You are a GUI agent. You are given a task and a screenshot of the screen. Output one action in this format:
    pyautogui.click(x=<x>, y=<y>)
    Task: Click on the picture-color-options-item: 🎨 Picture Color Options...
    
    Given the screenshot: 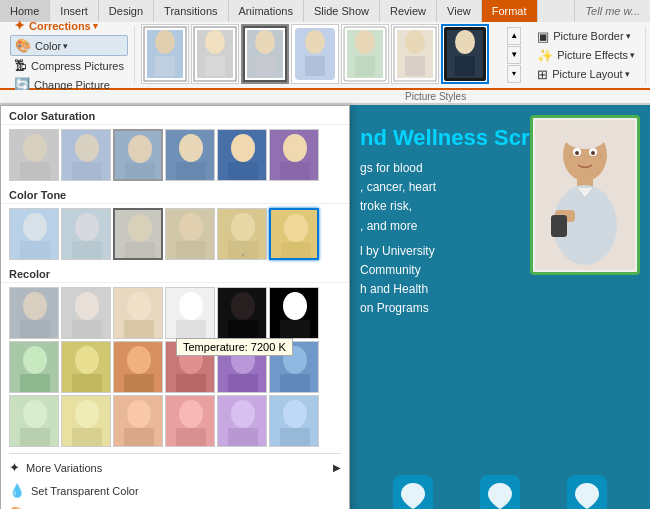 What is the action you would take?
    pyautogui.click(x=175, y=506)
    